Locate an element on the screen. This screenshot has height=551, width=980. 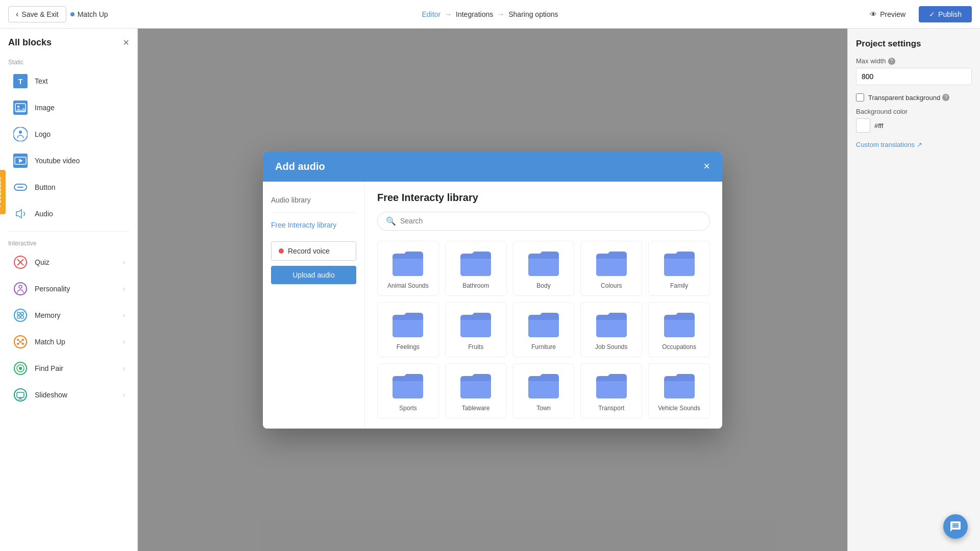
feedback-tab: Feedback is located at coordinates (3, 192).